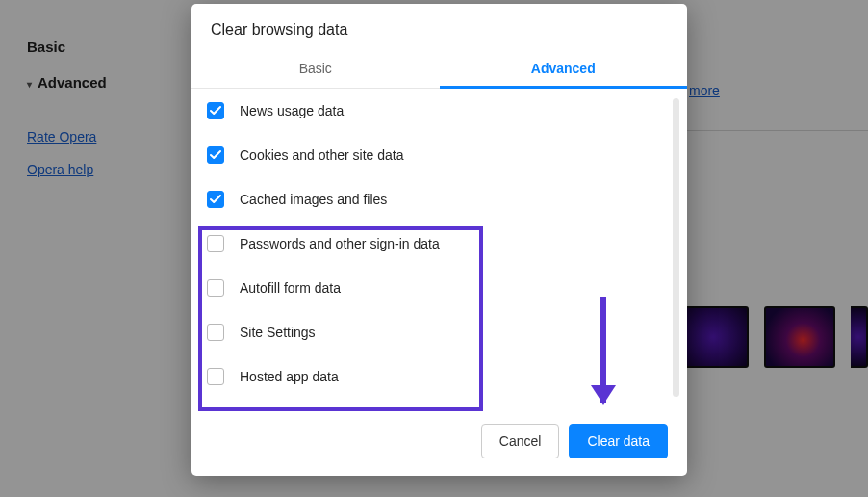 The width and height of the screenshot is (868, 497). What do you see at coordinates (564, 70) in the screenshot?
I see `tab-advanced: Advanced` at bounding box center [564, 70].